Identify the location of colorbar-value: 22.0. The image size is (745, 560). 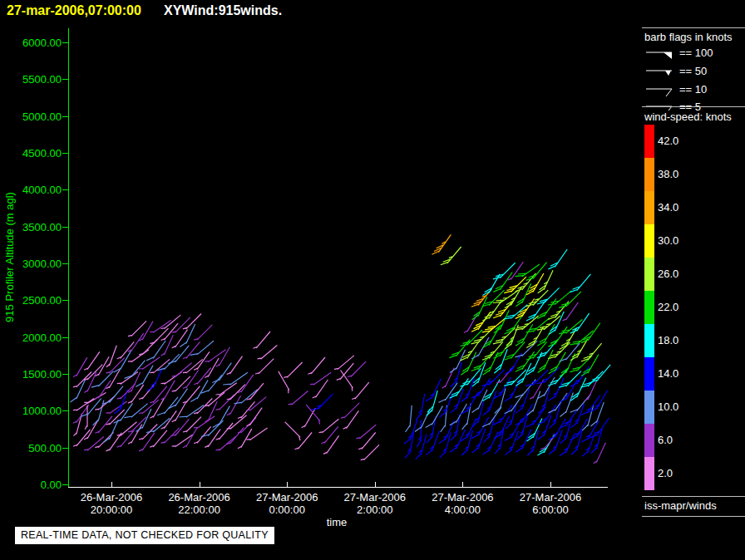
(669, 307).